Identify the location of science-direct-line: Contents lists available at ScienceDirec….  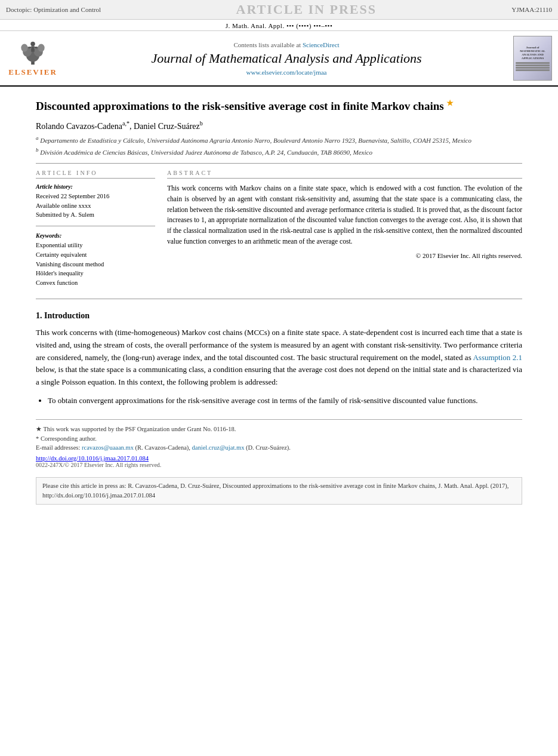
(286, 45).